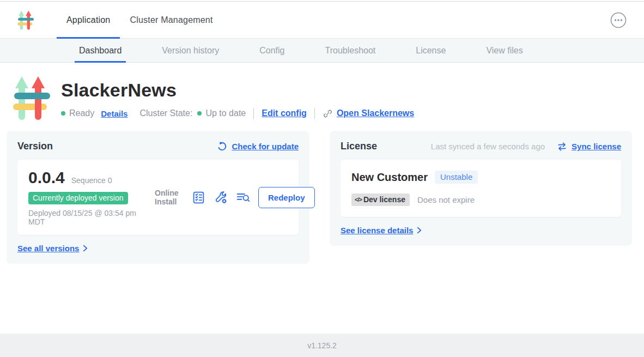 This screenshot has height=357, width=644. Describe the element at coordinates (488, 146) in the screenshot. I see `last-synced-text: Last synced a few seconds ago` at that location.